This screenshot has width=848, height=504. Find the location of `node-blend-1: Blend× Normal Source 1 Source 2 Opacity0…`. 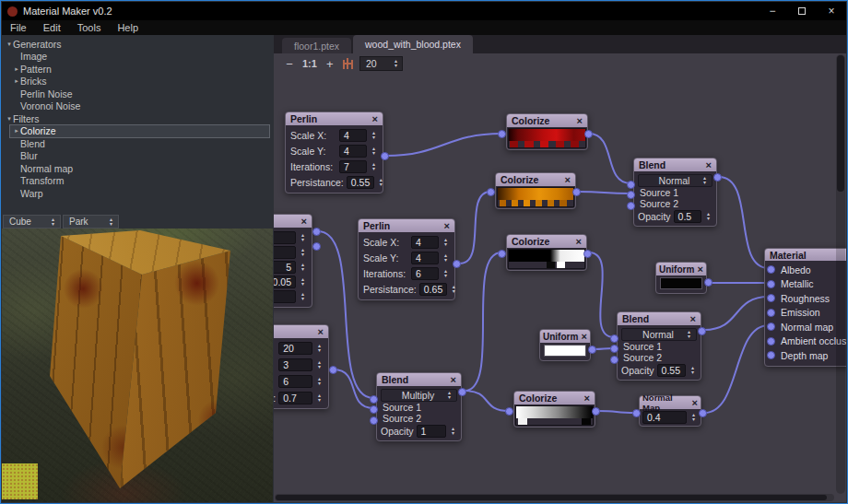

node-blend-1: Blend× Normal Source 1 Source 2 Opacity0… is located at coordinates (675, 192).